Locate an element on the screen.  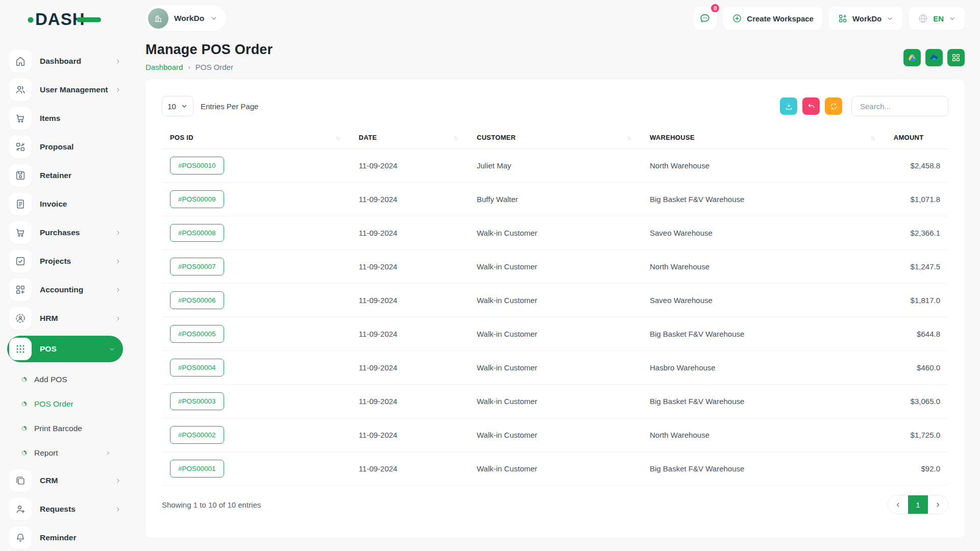
column-label: AMOUNT is located at coordinates (909, 138).